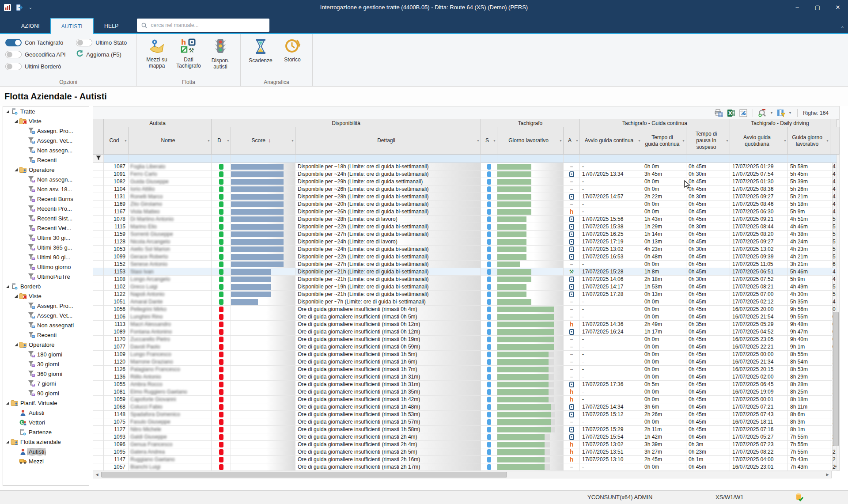  I want to click on grid-filter-row, so click(463, 159).